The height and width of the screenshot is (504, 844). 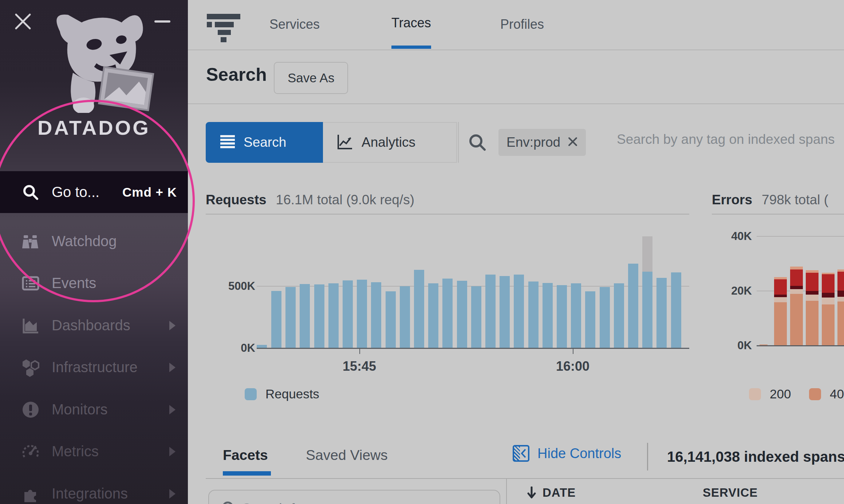 What do you see at coordinates (285, 503) in the screenshot?
I see `facet-search-placeholder: Search facets` at bounding box center [285, 503].